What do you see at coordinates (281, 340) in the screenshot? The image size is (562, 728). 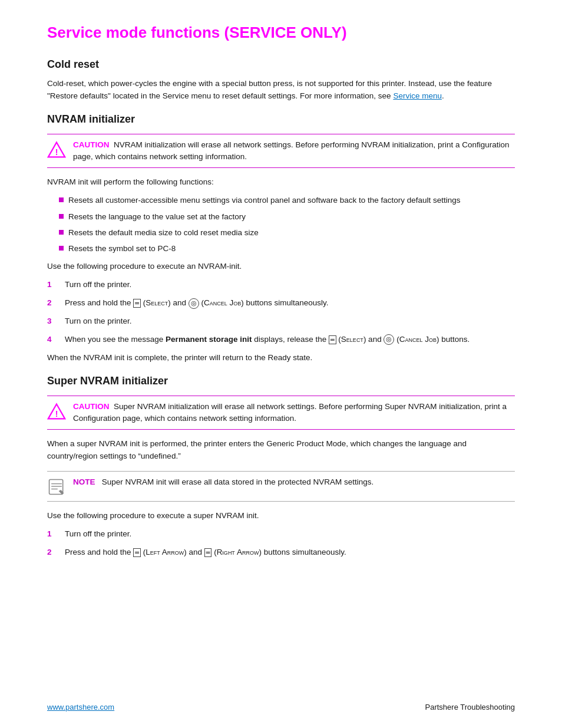 I see `step-4: 4 When you see the message Permanent sto…` at bounding box center [281, 340].